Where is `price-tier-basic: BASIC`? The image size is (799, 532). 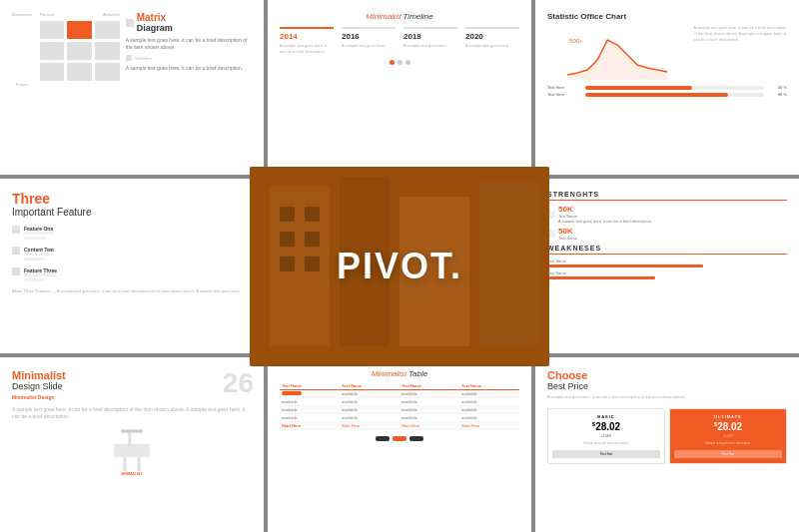
price-tier-basic: BASIC is located at coordinates (606, 417).